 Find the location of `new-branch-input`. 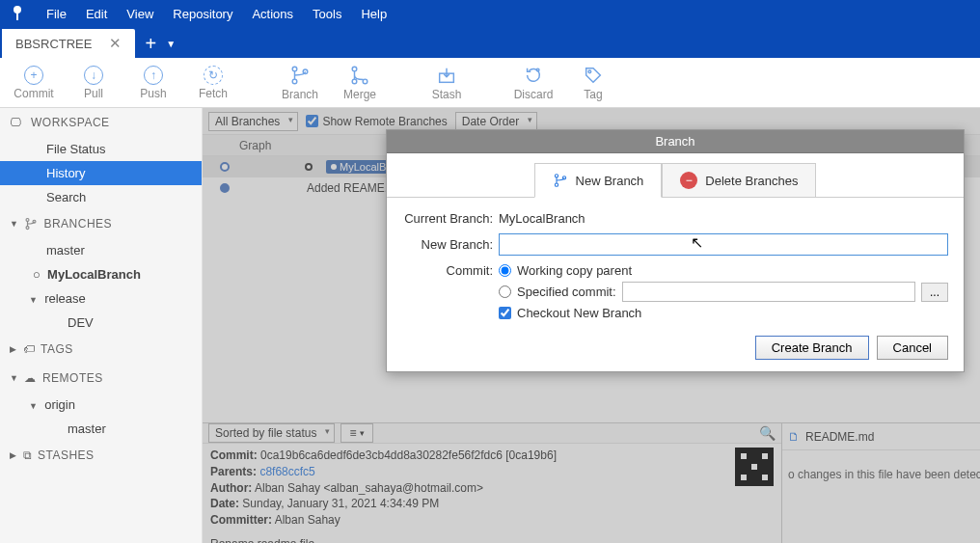

new-branch-input is located at coordinates (723, 245).